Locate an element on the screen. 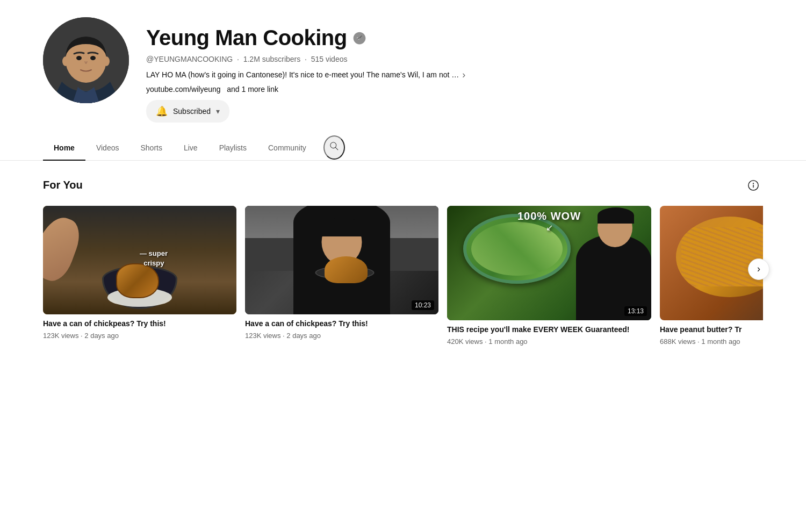 The width and height of the screenshot is (806, 532). channel-info: Yeung Man Cooking @YEUNGMANCOOKING · 1.2… is located at coordinates (306, 70).